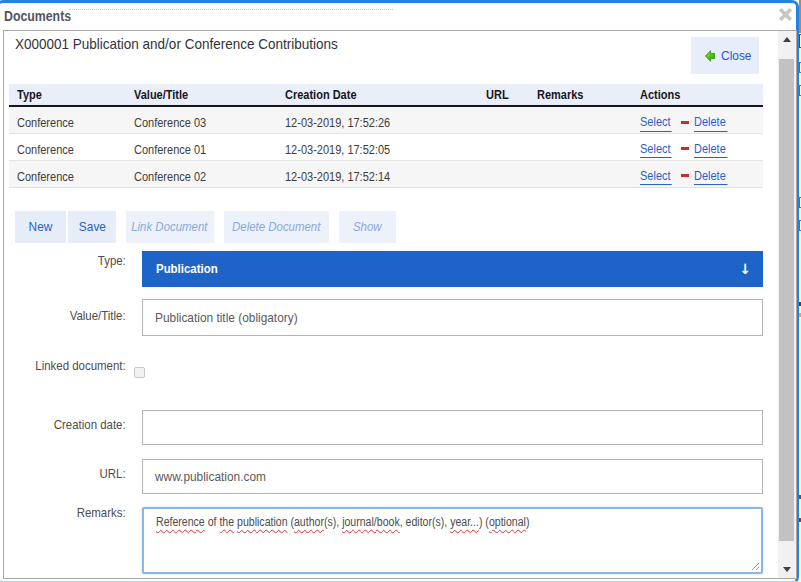  What do you see at coordinates (40, 227) in the screenshot?
I see `new-button: New` at bounding box center [40, 227].